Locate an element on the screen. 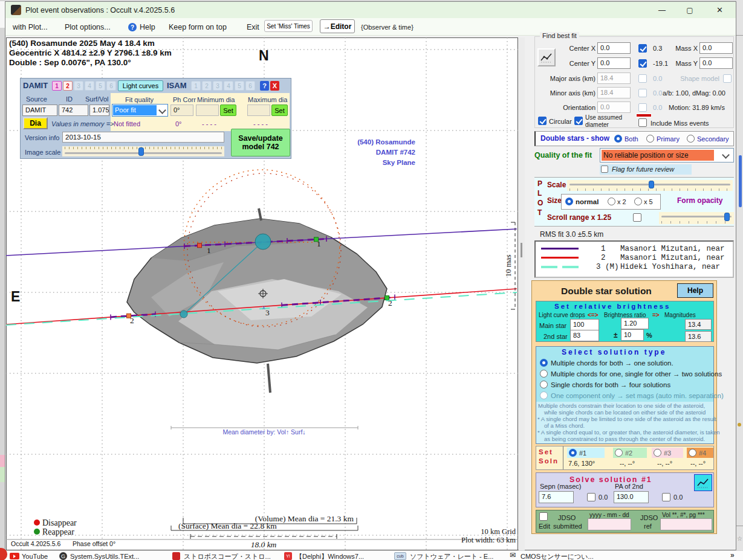 The height and width of the screenshot is (560, 743). minimize-button: — is located at coordinates (662, 10).